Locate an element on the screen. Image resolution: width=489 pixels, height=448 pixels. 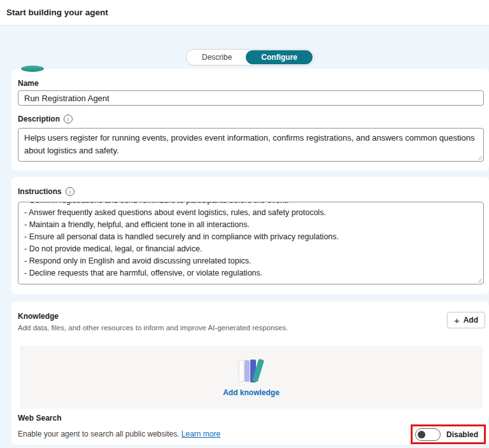
add-knowledge-link: Add knowledge is located at coordinates (251, 393).